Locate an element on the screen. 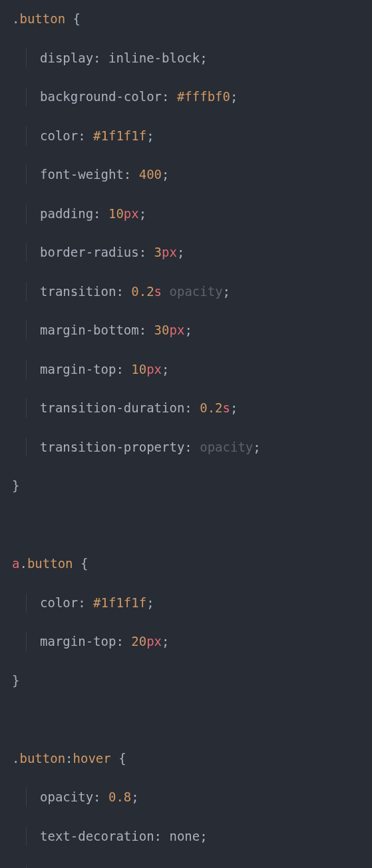  prop: border-radius is located at coordinates (89, 252).